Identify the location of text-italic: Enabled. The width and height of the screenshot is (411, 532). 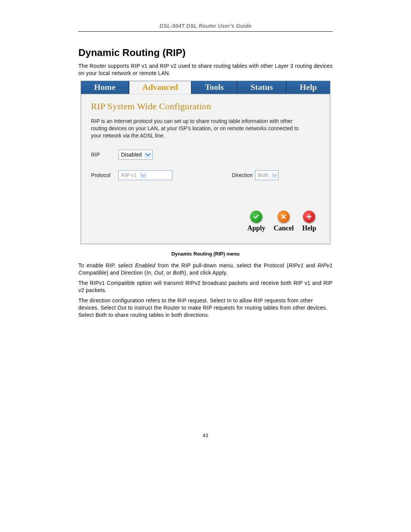
(145, 265).